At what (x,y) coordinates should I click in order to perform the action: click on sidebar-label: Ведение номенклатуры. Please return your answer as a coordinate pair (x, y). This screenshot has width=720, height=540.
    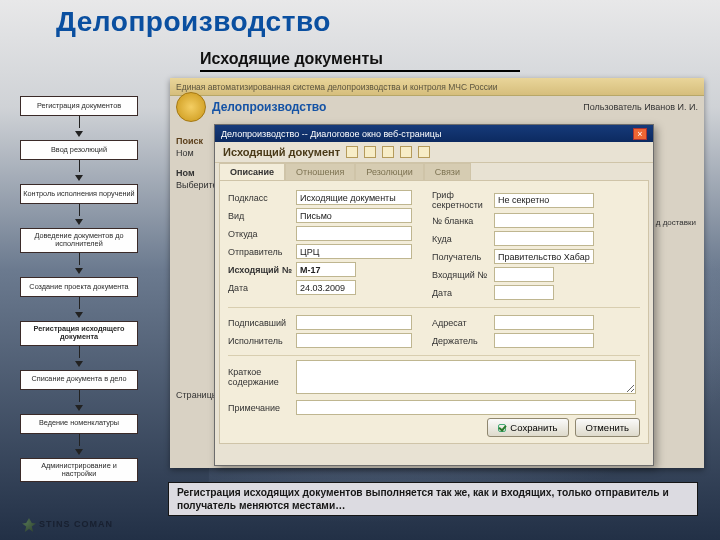
    Looking at the image, I should click on (79, 423).